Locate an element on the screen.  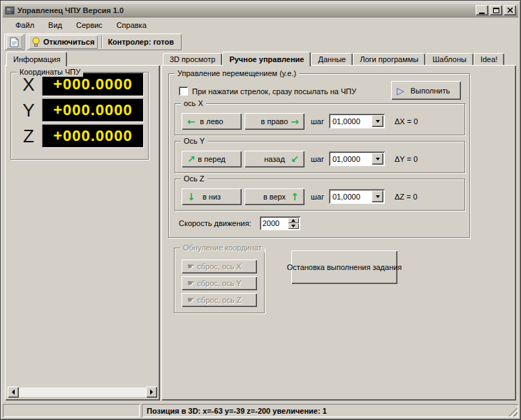
step-x-value: 01,0000 is located at coordinates (346, 121).